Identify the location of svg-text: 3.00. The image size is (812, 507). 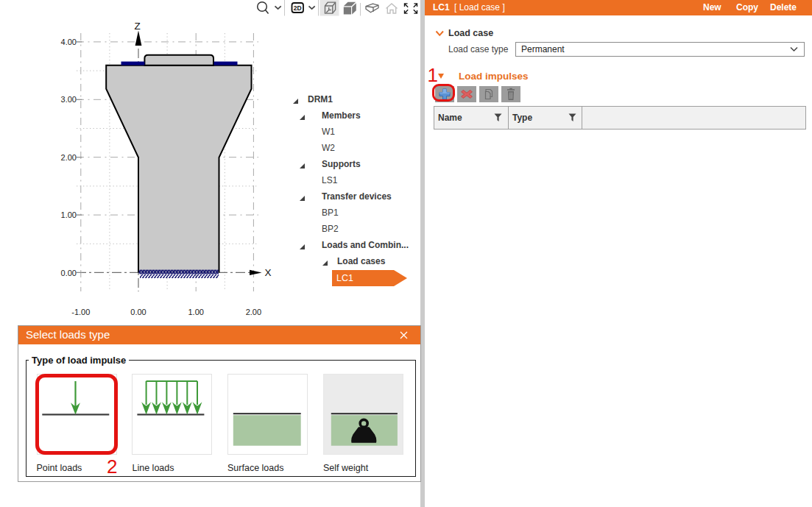
(69, 99).